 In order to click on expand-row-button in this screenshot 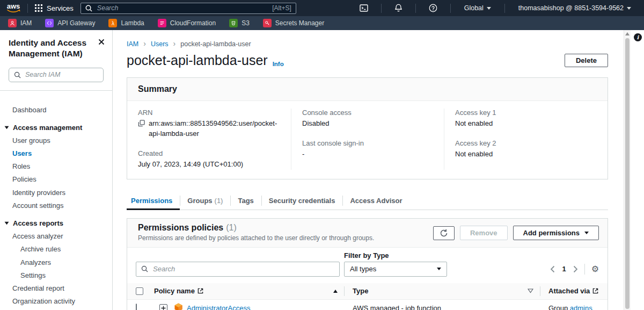, I will do `click(163, 307)`.